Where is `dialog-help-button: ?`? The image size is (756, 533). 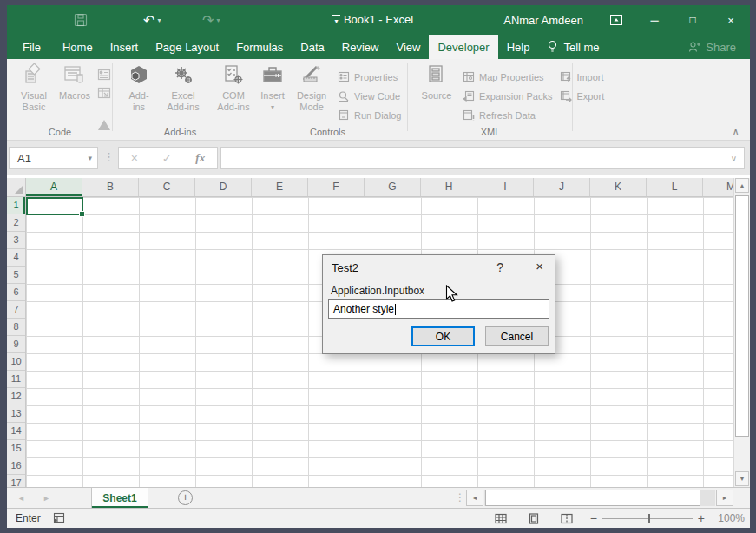 dialog-help-button: ? is located at coordinates (500, 267).